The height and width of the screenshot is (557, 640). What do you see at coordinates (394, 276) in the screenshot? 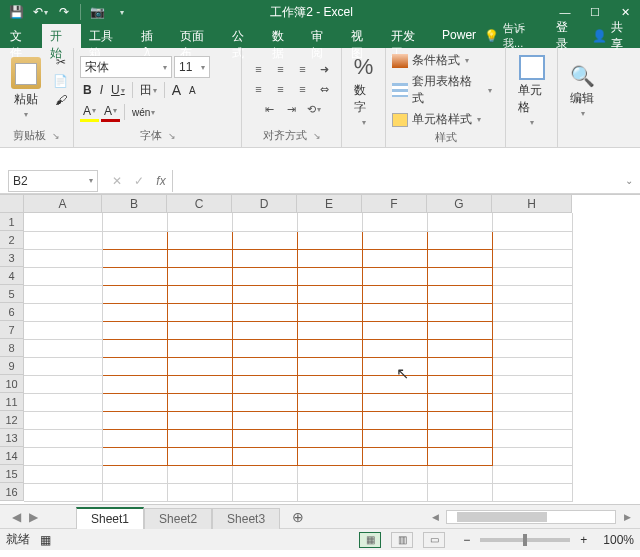
I see `cell-F4` at bounding box center [394, 276].